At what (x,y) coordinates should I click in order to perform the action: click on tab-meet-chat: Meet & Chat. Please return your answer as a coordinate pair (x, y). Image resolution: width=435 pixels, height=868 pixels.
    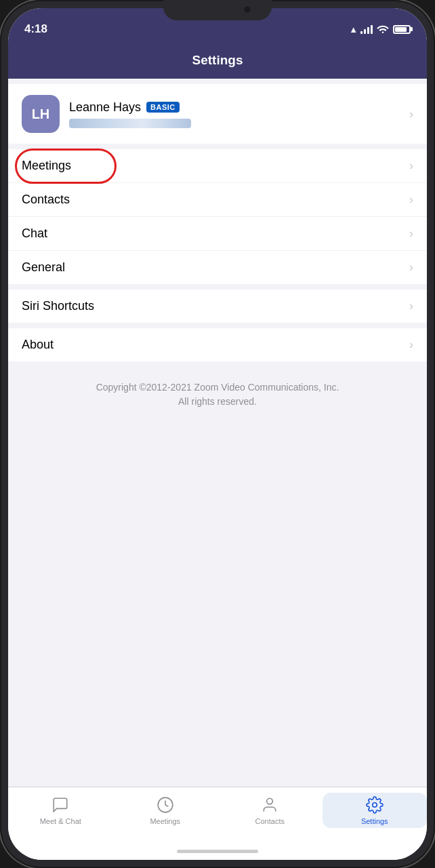
    Looking at the image, I should click on (61, 810).